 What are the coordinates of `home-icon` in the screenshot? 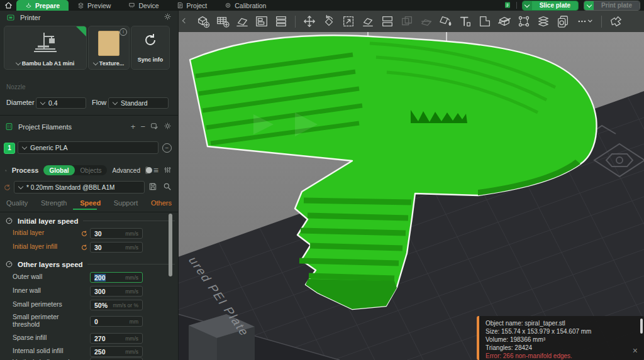 It's located at (8, 7).